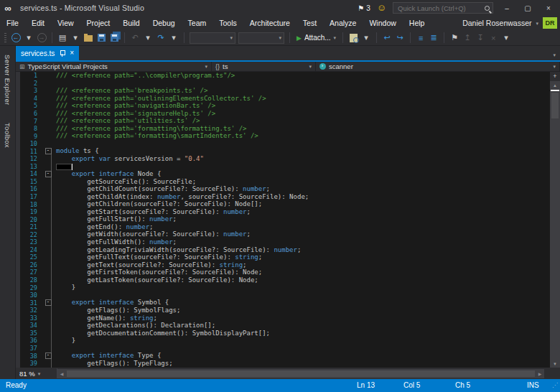 This screenshot has height=392, width=560. Describe the element at coordinates (264, 66) in the screenshot. I see `type-dropdown: {} ts ▾` at that location.